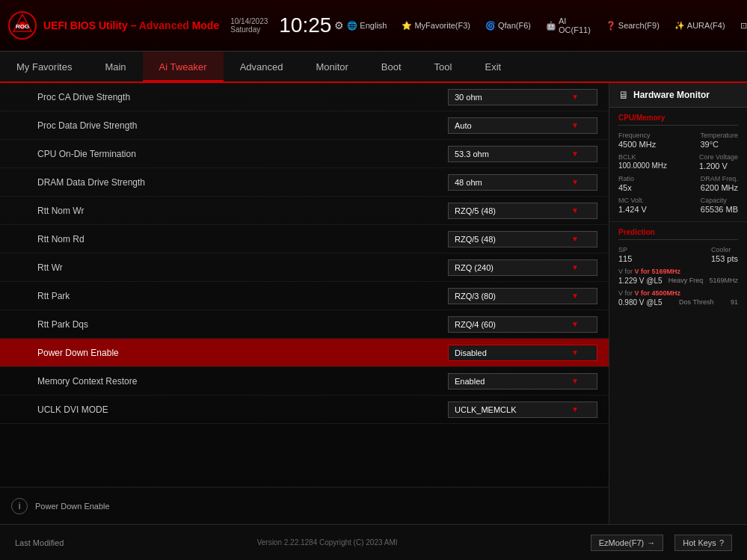 The width and height of the screenshot is (747, 560). What do you see at coordinates (304, 381) in the screenshot?
I see `setting-row: Memory Context RestoreEnabled▼` at bounding box center [304, 381].